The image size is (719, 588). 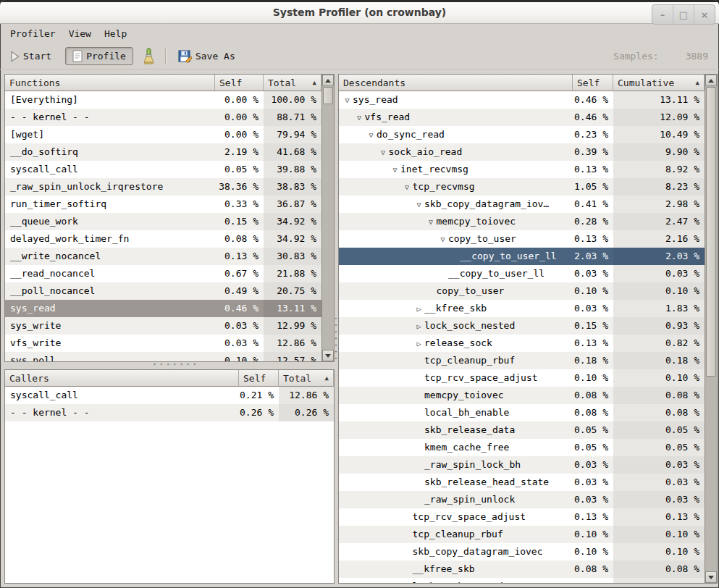 What do you see at coordinates (521, 135) in the screenshot?
I see `descendants-row: ▽do_sync_read0.23 %10.49 %` at bounding box center [521, 135].